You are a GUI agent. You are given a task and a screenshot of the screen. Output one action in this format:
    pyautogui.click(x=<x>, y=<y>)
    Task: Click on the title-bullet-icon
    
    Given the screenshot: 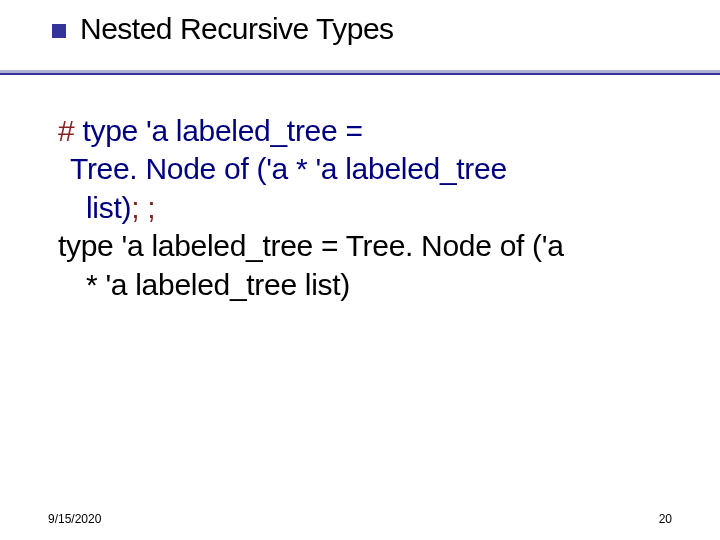 What is the action you would take?
    pyautogui.click(x=59, y=31)
    